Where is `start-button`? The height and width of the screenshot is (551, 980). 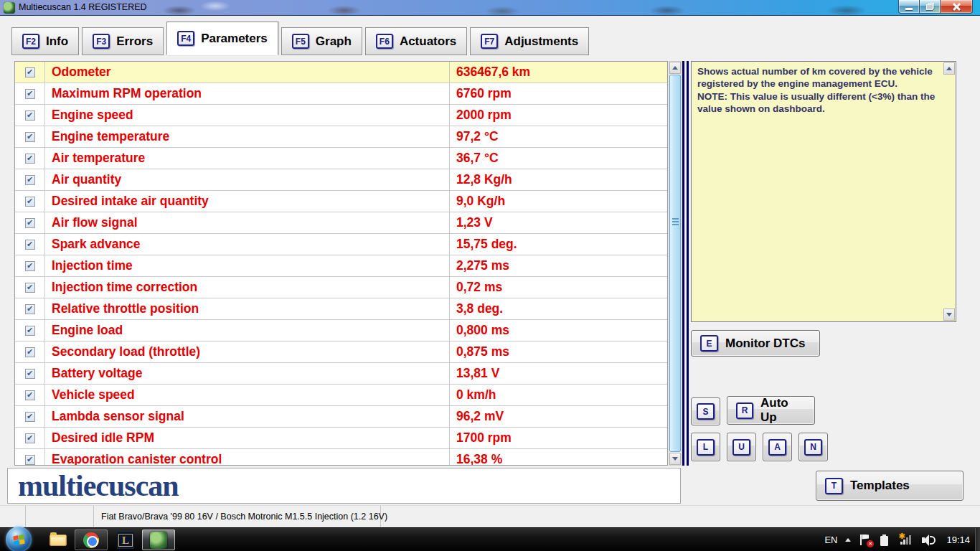
start-button is located at coordinates (19, 539).